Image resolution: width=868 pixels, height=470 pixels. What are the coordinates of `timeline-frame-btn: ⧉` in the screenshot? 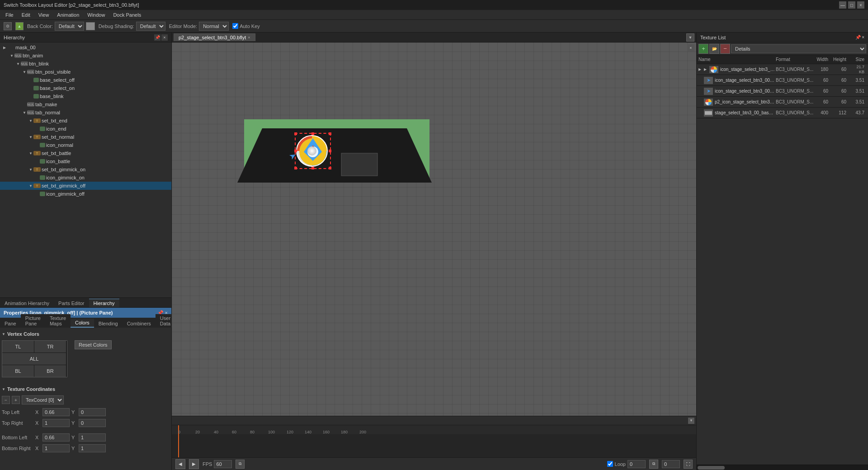 It's located at (654, 464).